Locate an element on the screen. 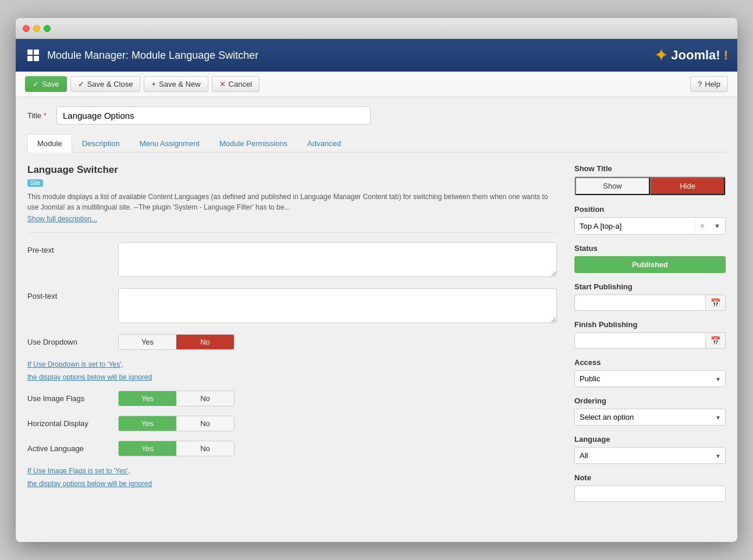 This screenshot has height=560, width=753. use-dropdown-field: Yes No is located at coordinates (338, 342).